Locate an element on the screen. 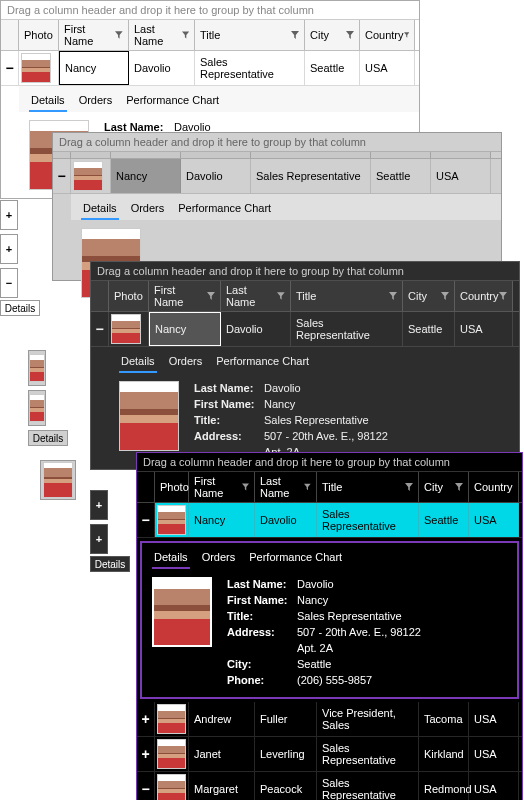 This screenshot has height=800, width=524. last-name-cell: Fuller is located at coordinates (286, 719).